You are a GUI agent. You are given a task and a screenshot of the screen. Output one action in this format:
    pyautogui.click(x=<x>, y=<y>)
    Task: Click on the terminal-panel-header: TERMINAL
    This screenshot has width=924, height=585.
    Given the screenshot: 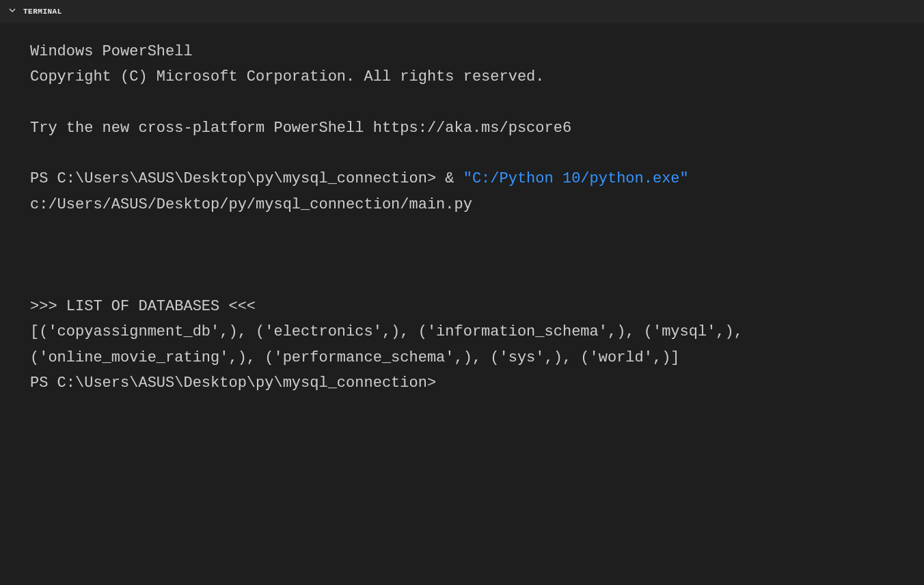 What is the action you would take?
    pyautogui.click(x=462, y=12)
    